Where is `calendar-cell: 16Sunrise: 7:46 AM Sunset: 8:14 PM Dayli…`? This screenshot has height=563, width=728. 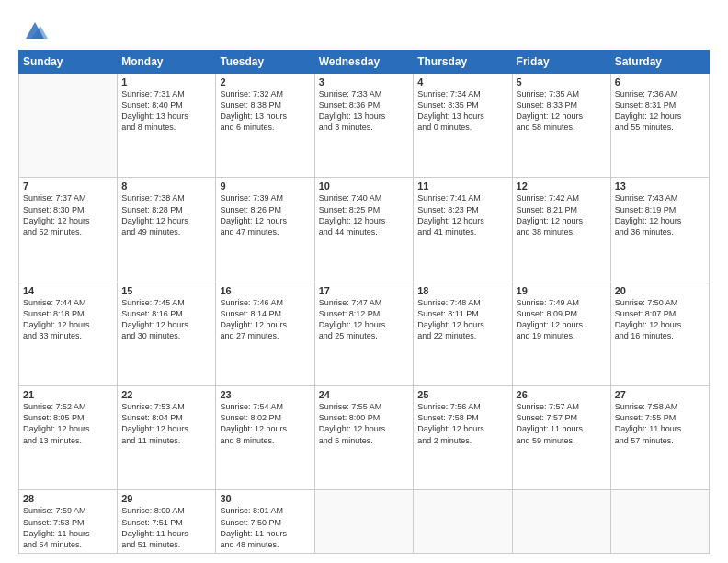
calendar-cell: 16Sunrise: 7:46 AM Sunset: 8:14 PM Dayli… is located at coordinates (265, 333).